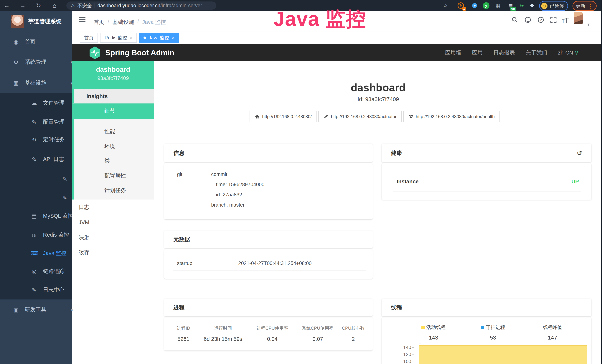  Describe the element at coordinates (140, 53) in the screenshot. I see `sba-brand: Spring Boot Admin` at that location.